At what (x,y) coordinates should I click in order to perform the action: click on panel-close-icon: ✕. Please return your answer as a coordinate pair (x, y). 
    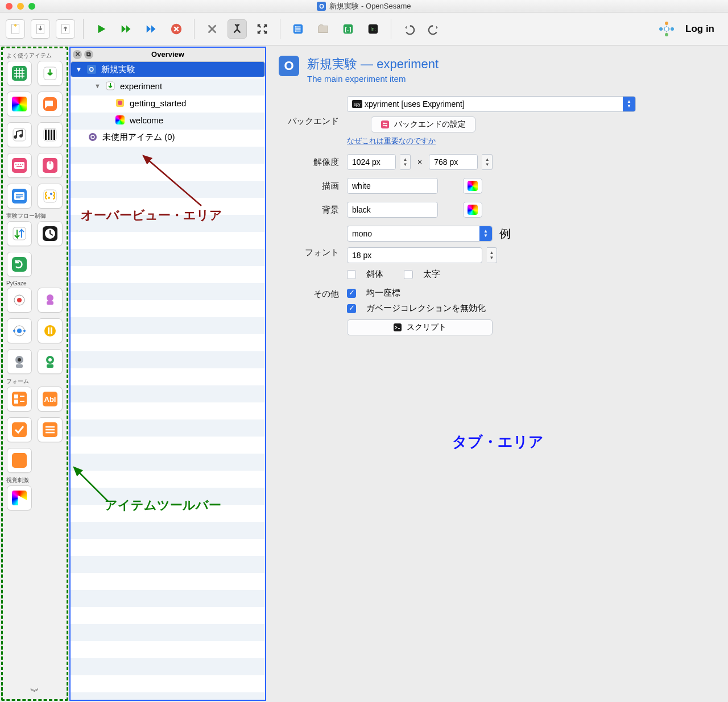
    Looking at the image, I should click on (77, 55).